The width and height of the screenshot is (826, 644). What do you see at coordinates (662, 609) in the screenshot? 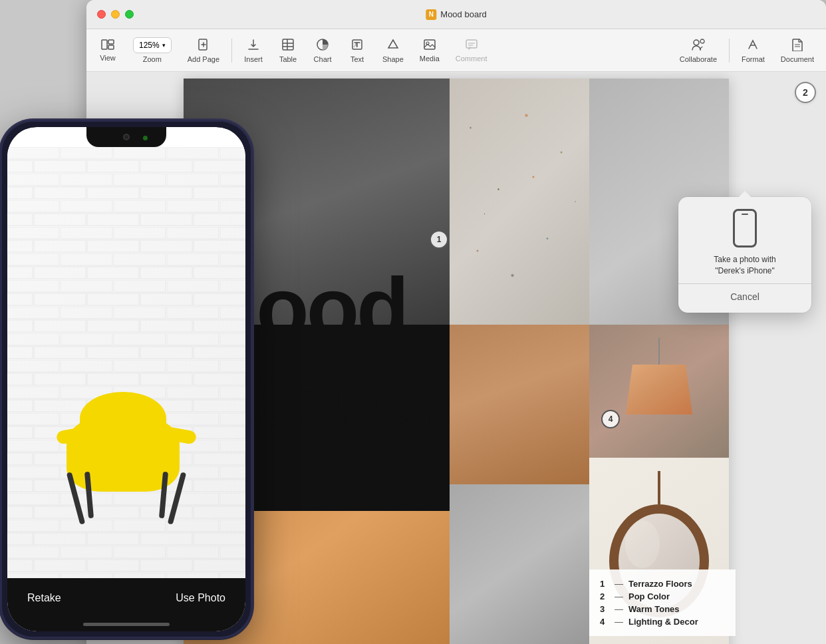
I see `list-item: 3 — Warm Tones` at bounding box center [662, 609].